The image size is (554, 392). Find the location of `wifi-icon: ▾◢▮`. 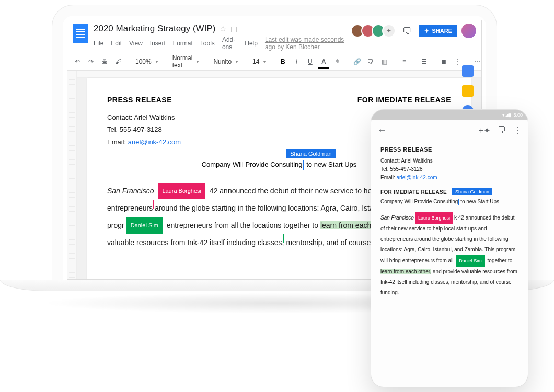

wifi-icon: ▾◢▮ is located at coordinates (507, 115).